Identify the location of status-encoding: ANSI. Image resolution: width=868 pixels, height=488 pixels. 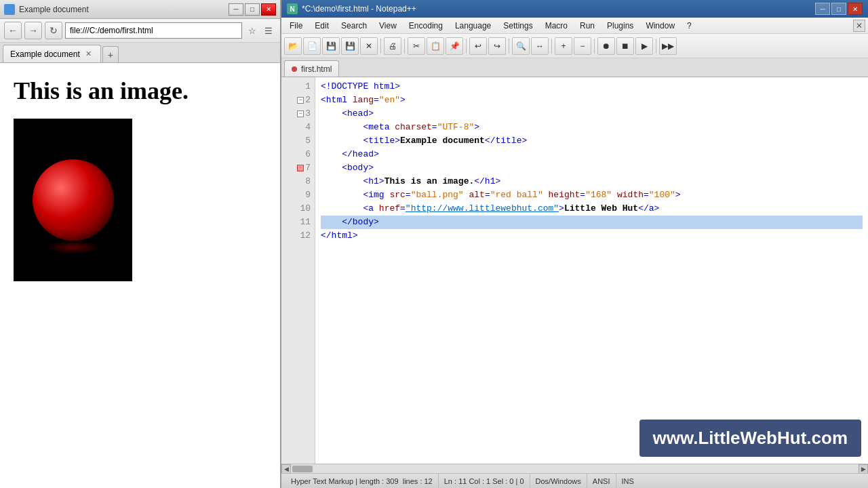
(602, 481).